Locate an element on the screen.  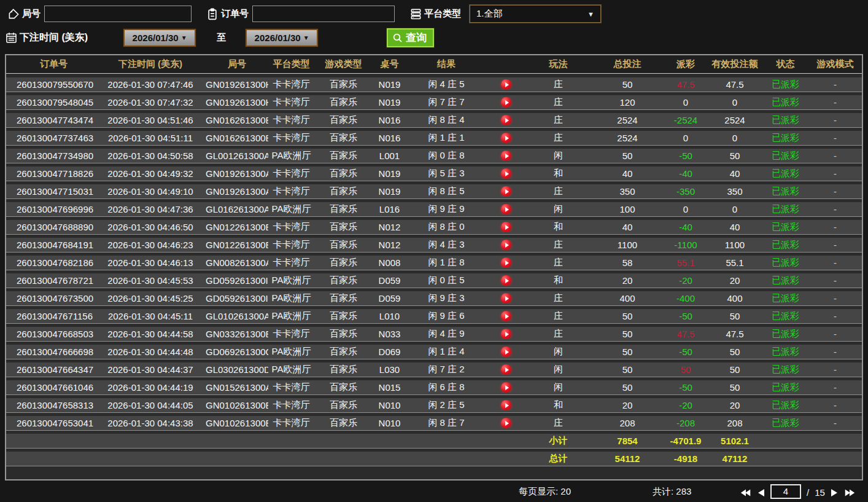
cell-payout: 55.1 is located at coordinates (686, 263).